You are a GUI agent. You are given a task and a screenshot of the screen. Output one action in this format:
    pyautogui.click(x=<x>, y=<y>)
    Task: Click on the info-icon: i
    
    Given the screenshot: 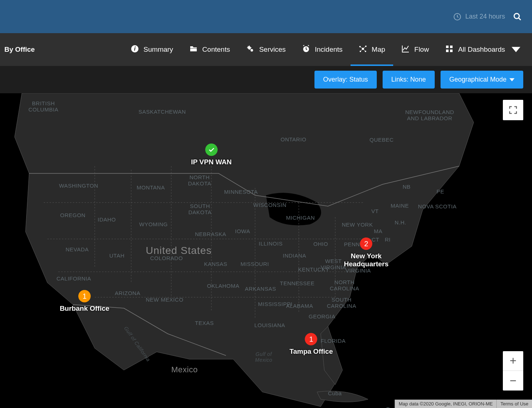 What is the action you would take?
    pyautogui.click(x=135, y=50)
    